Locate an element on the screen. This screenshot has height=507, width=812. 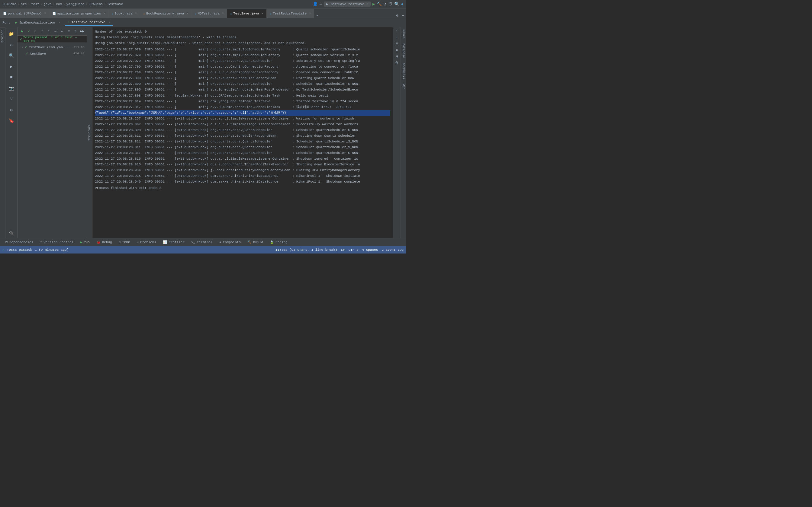
import-btn: ⇐ is located at coordinates (62, 32).